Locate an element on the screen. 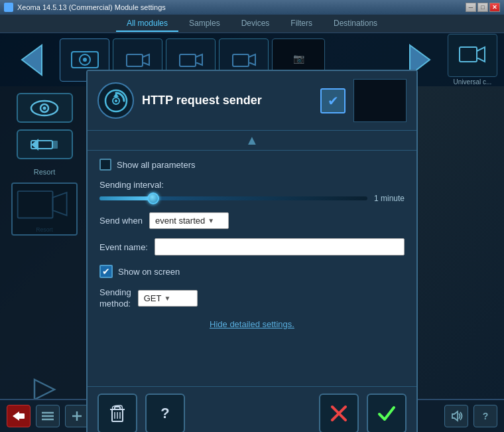 The height and width of the screenshot is (432, 504). event-name-input is located at coordinates (280, 247).